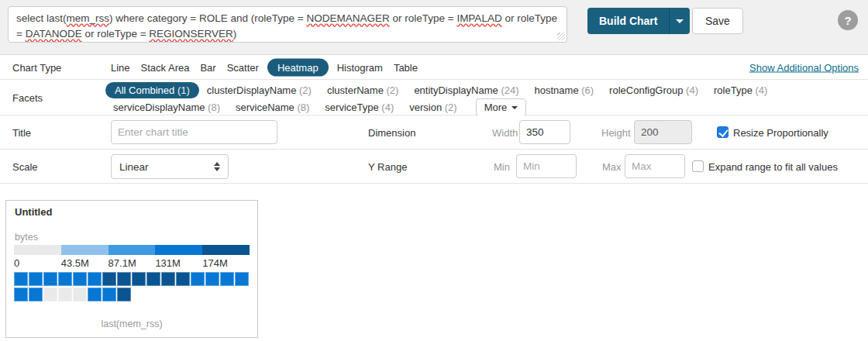  I want to click on build-chart-button: Build Chart, so click(628, 21).